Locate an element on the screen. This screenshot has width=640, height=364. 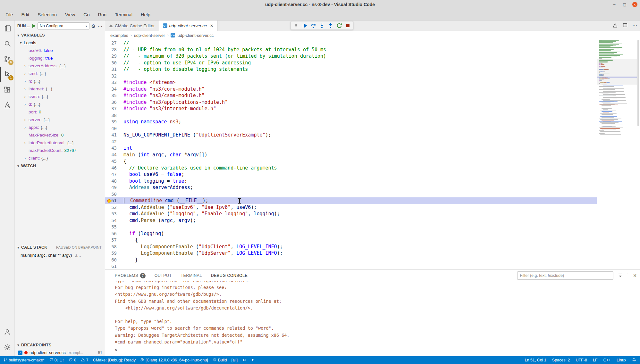
code-line: 41NS_LOG_COMPONENT_DEFINE ("UdpClientSer… is located at coordinates (351, 135).